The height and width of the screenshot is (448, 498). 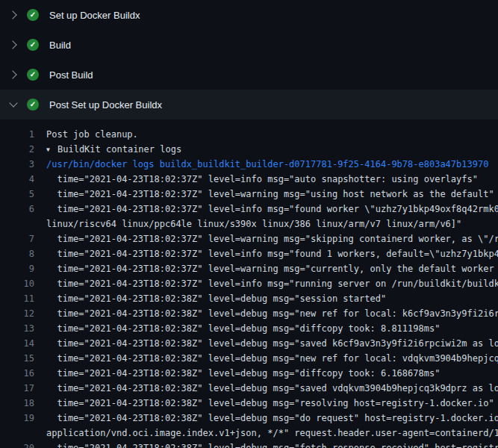 What do you see at coordinates (17, 418) in the screenshot?
I see `log-line-number: 19` at bounding box center [17, 418].